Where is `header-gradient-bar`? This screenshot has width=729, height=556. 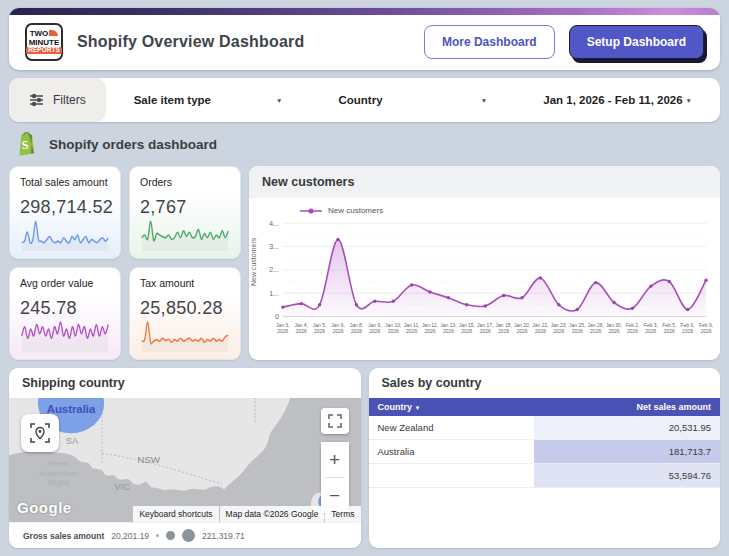 header-gradient-bar is located at coordinates (364, 12).